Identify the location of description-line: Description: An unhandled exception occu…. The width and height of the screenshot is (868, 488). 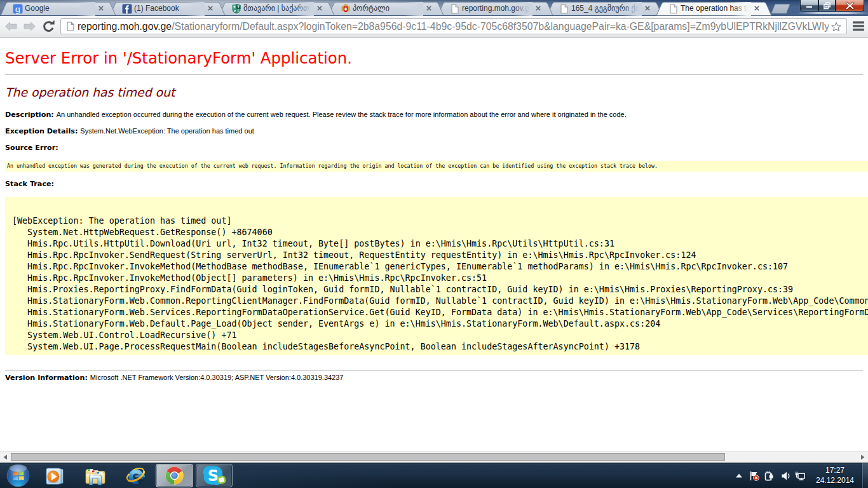
(316, 114).